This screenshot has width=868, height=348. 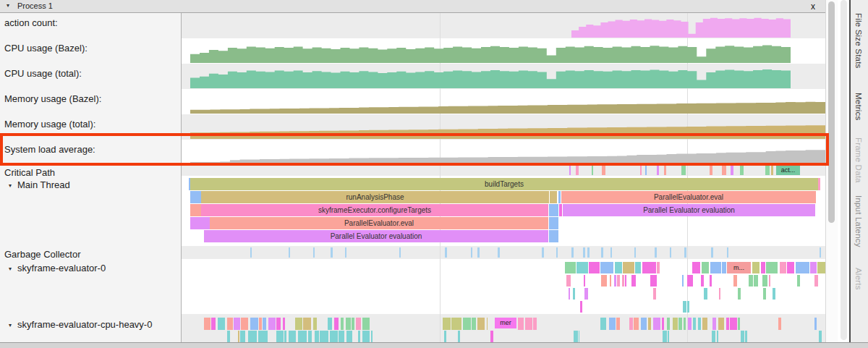 I want to click on evaluator0-row4-tick, so click(x=582, y=307).